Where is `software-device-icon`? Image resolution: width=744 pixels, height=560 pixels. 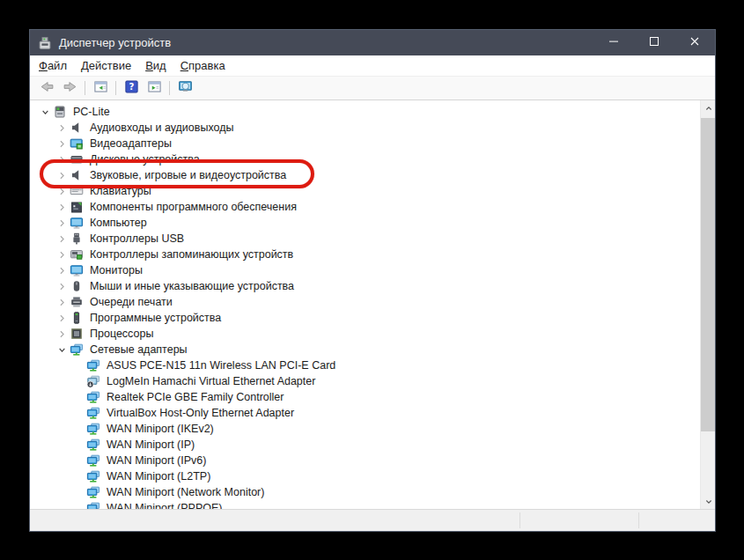 software-device-icon is located at coordinates (77, 318).